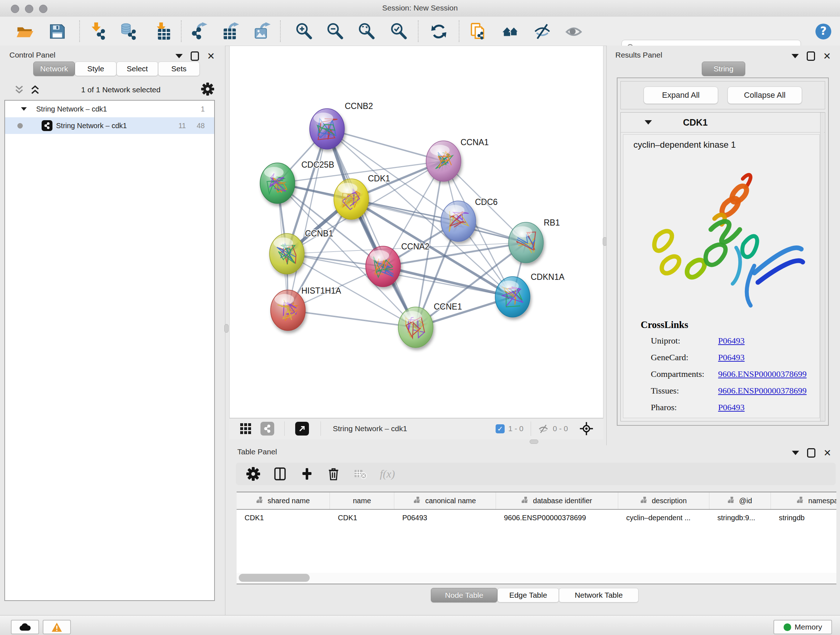 This screenshot has width=840, height=635. What do you see at coordinates (199, 32) in the screenshot?
I see `export-network-icon` at bounding box center [199, 32].